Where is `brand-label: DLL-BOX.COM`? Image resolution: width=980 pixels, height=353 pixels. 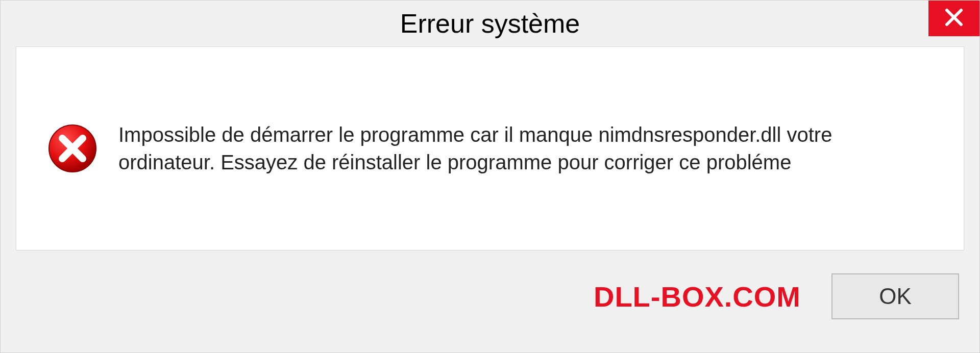
brand-label: DLL-BOX.COM is located at coordinates (697, 297).